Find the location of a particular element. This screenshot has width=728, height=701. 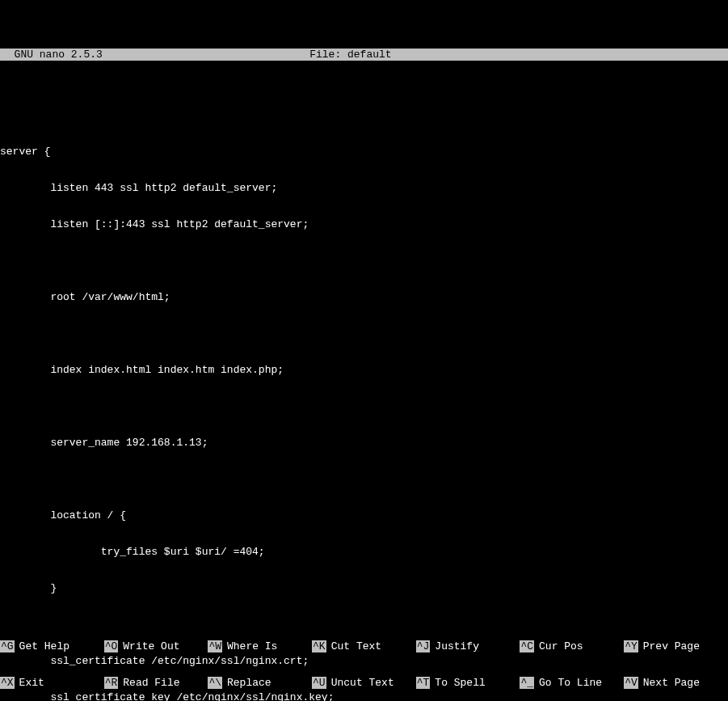

shortcut-key: ^K is located at coordinates (319, 647).